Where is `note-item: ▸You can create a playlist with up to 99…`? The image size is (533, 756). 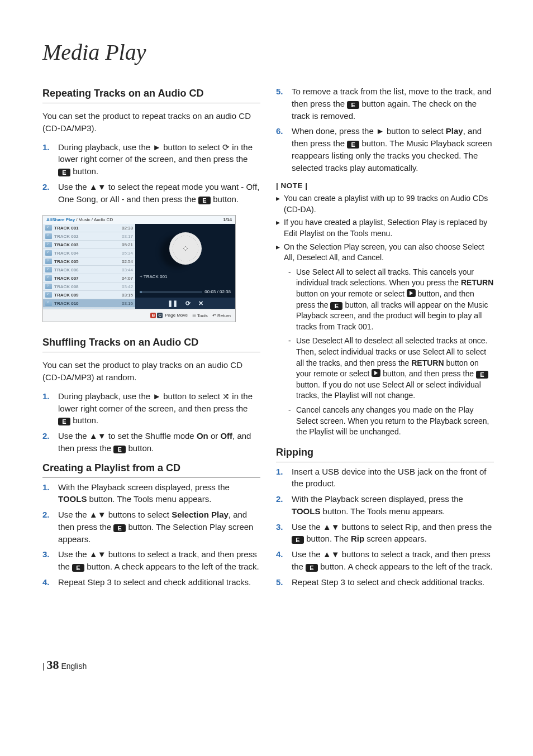 note-item: ▸You can create a playlist with up to 99… is located at coordinates (385, 204).